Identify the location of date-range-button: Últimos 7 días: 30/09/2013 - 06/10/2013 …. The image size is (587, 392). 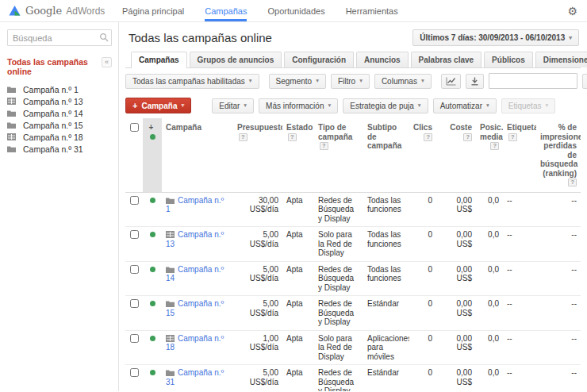
(496, 38).